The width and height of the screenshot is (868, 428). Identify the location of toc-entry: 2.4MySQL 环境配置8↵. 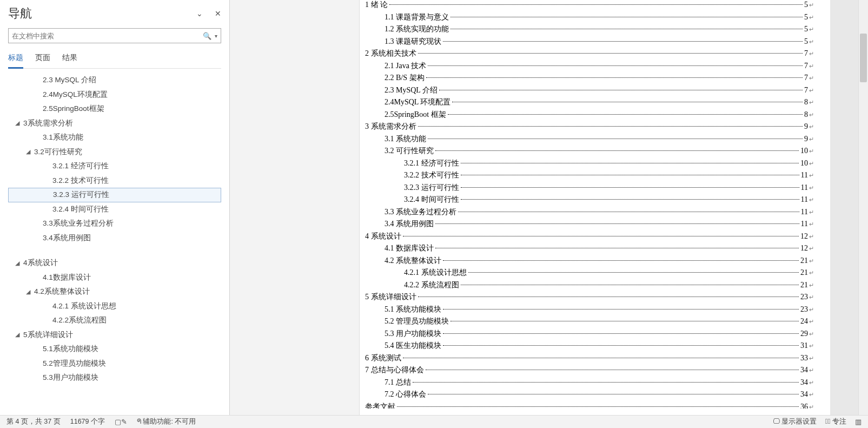
(589, 104).